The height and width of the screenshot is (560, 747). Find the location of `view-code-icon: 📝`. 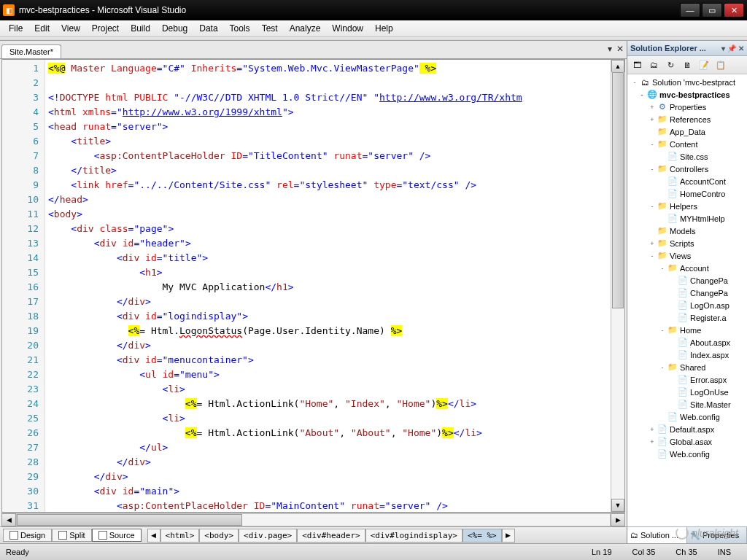

view-code-icon: 📝 is located at coordinates (704, 65).